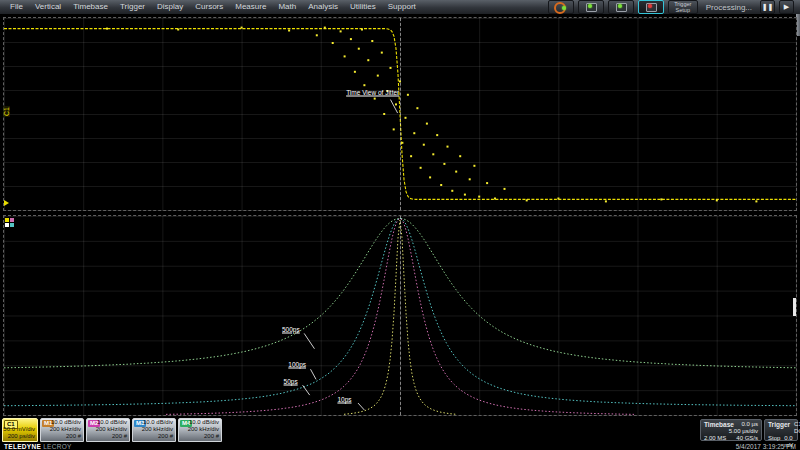 The image size is (800, 450). What do you see at coordinates (287, 7) in the screenshot?
I see `menu-math: Math` at bounding box center [287, 7].